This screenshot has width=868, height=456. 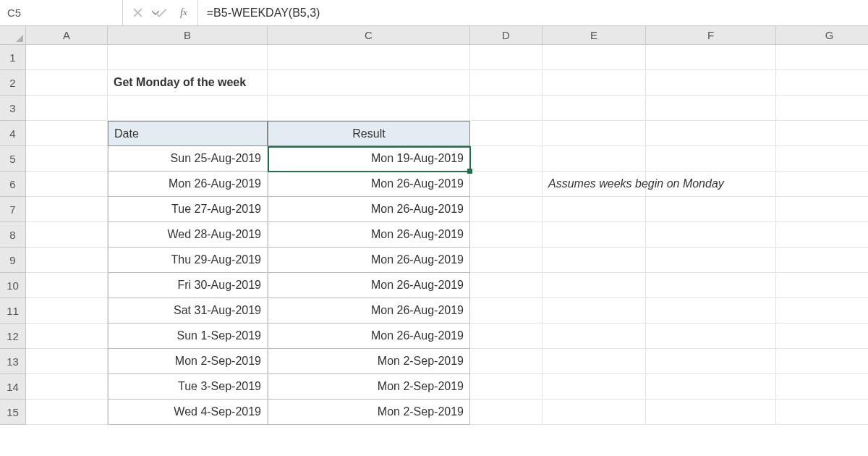 I want to click on row-head-8: 8, so click(x=13, y=235).